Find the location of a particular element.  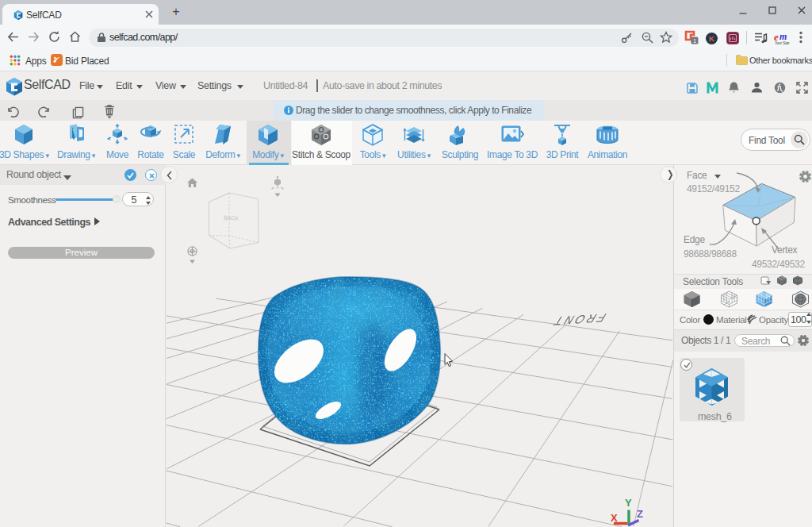

svg-text: FRONT is located at coordinates (579, 319).